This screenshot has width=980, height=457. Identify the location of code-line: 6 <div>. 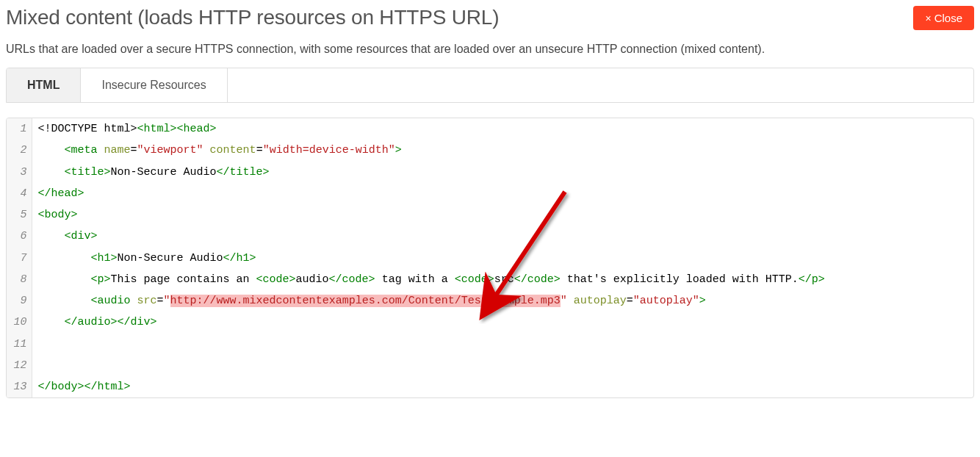
(490, 237).